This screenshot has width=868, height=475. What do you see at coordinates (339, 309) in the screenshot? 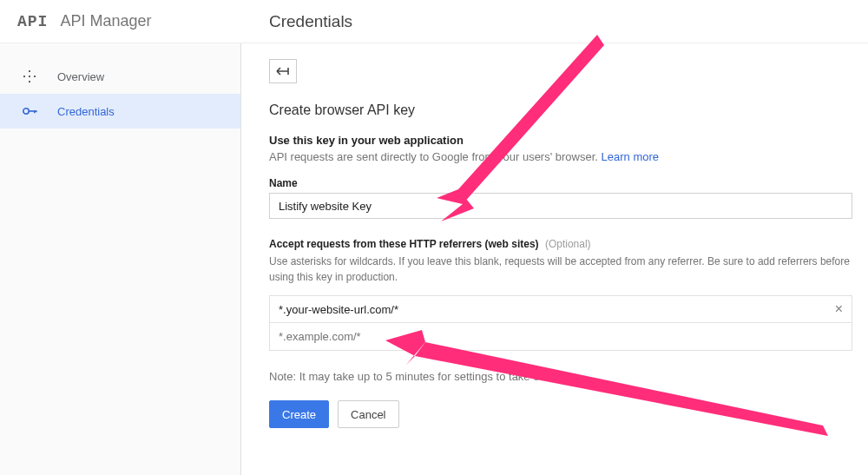
I see `referrer-value: *.your-website-url.com/*` at bounding box center [339, 309].